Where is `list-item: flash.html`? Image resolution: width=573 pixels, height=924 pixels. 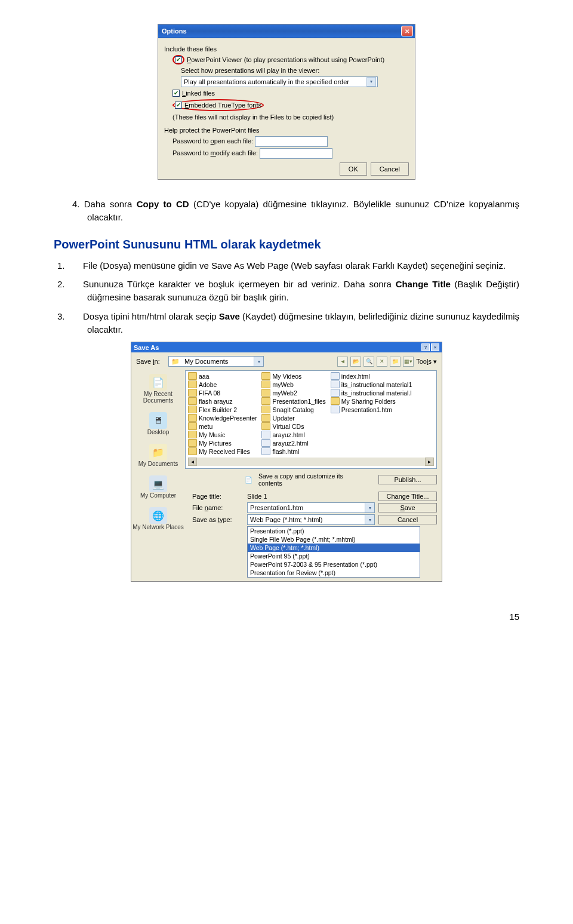
list-item: flash.html is located at coordinates (294, 452).